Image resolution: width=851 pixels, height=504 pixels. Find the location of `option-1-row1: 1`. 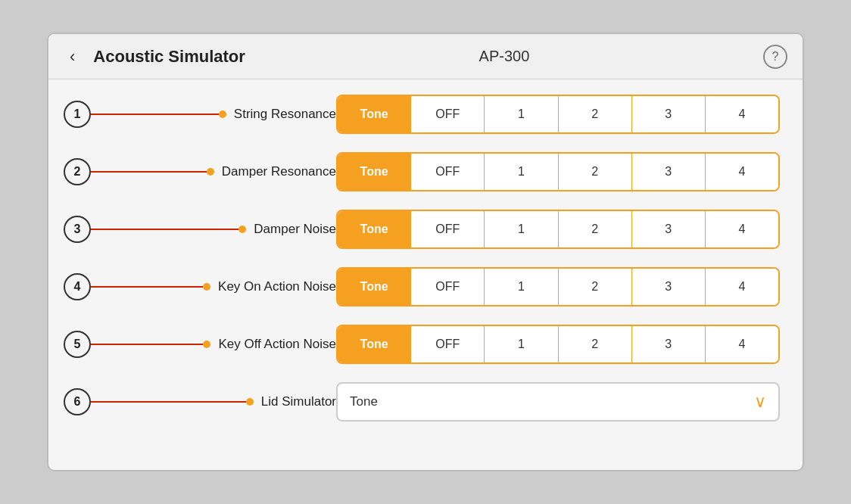

option-1-row1: 1 is located at coordinates (521, 114).